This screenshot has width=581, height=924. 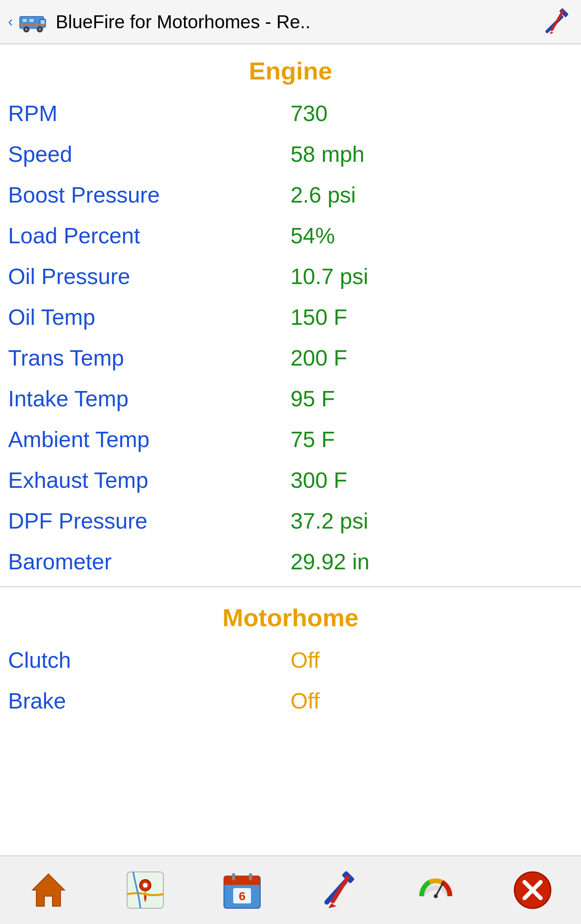 I want to click on table-row: Speed 58 mph, so click(x=290, y=154).